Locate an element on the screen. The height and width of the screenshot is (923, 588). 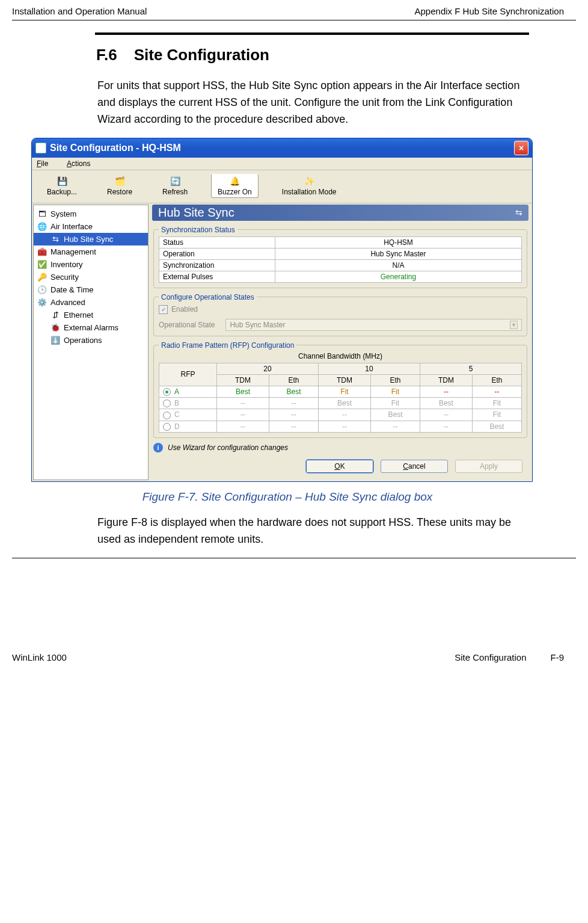
ok-button: OK is located at coordinates (340, 466).